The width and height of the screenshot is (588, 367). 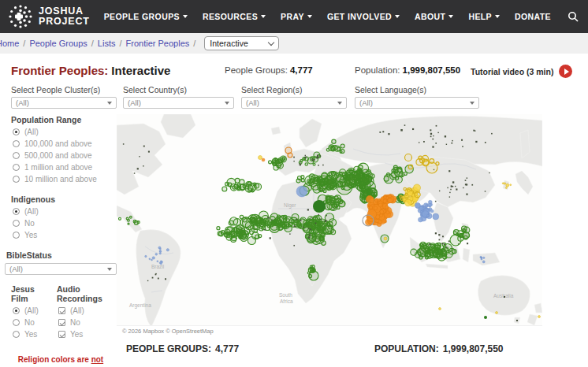 I want to click on joshua-project-logo-icon, so click(x=20, y=17).